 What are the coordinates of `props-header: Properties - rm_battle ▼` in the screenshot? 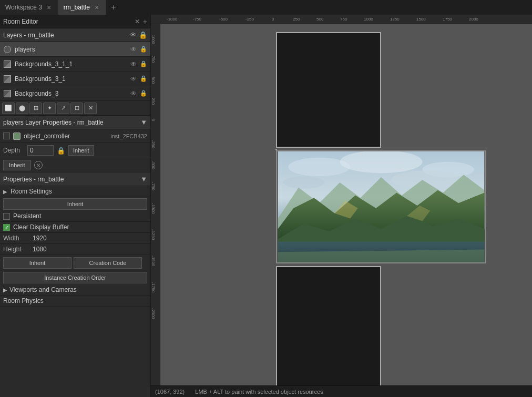 It's located at (75, 179).